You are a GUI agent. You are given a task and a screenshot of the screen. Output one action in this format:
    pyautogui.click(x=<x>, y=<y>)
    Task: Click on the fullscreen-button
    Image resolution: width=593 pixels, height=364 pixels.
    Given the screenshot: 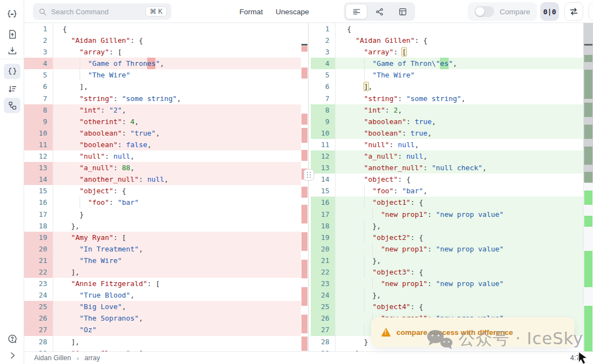 What is the action you would take?
    pyautogui.click(x=591, y=12)
    